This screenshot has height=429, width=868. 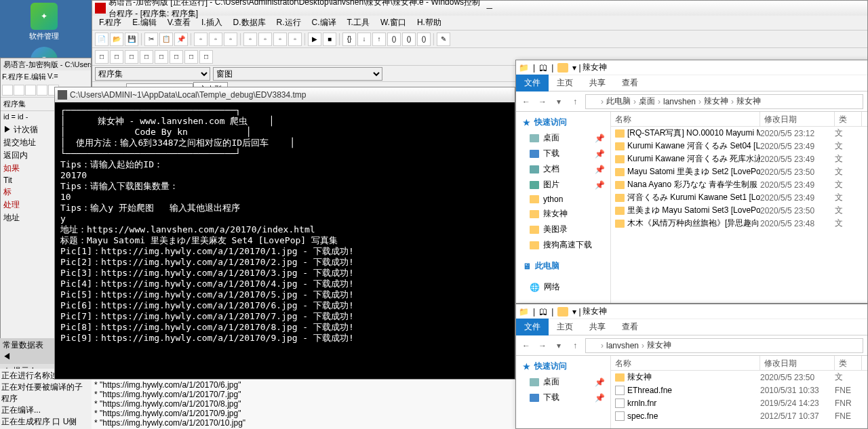 What do you see at coordinates (110, 23) in the screenshot?
I see `menu-program: F.程序` at bounding box center [110, 23].